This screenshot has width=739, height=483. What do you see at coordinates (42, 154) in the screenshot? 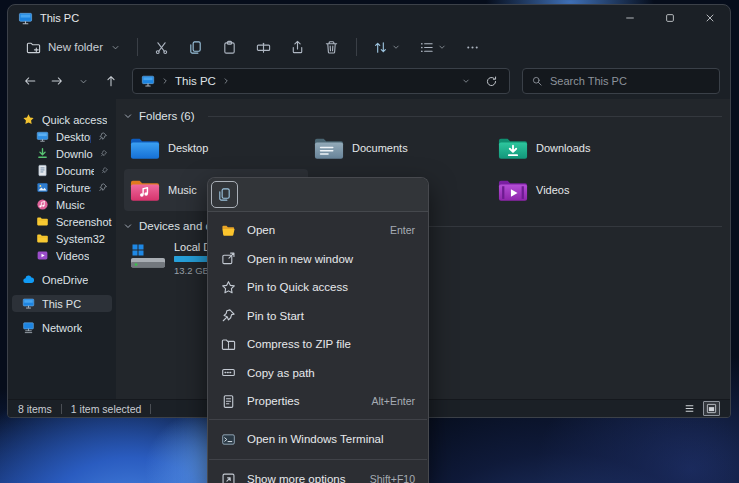
I see `dl-green-icon` at bounding box center [42, 154].